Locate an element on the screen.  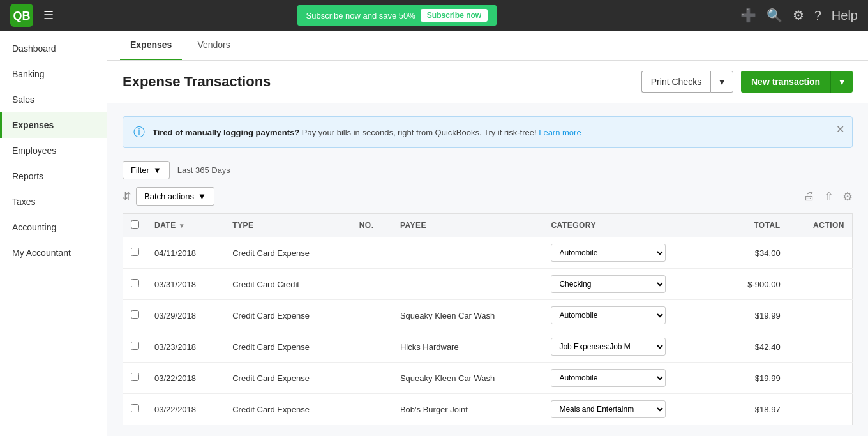
print-icon: 🖨 is located at coordinates (809, 197).